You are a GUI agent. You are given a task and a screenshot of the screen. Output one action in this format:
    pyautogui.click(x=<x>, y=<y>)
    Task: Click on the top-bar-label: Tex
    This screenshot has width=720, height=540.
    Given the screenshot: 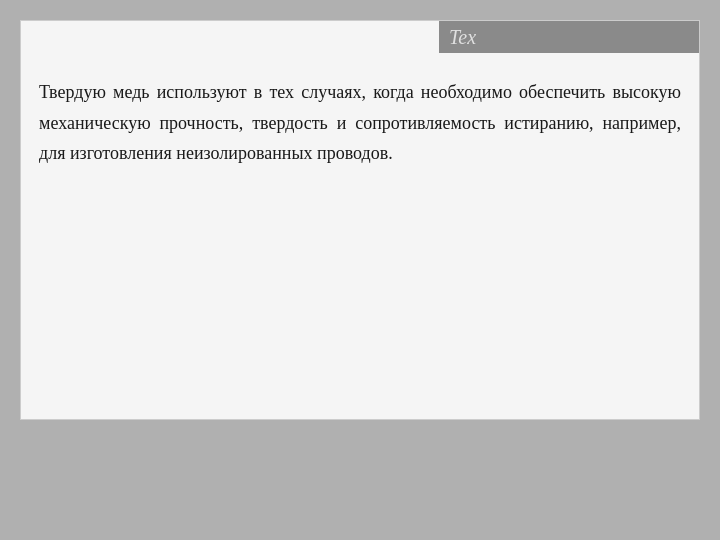 What is the action you would take?
    pyautogui.click(x=462, y=38)
    